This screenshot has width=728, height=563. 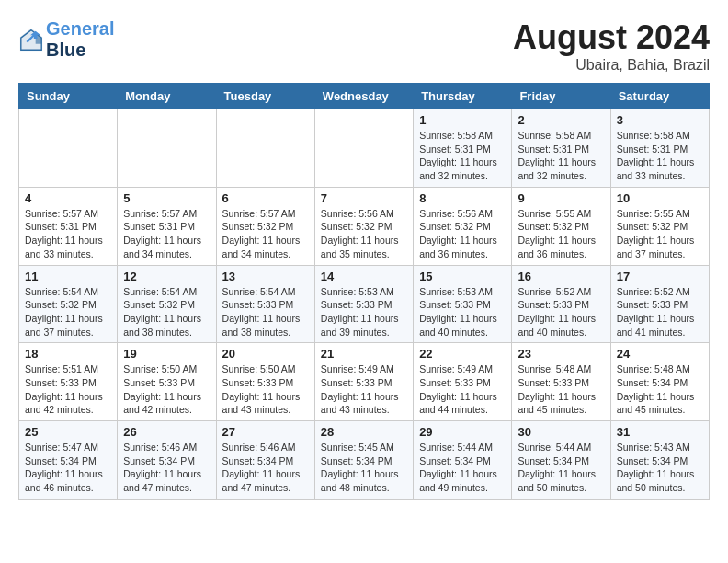 I want to click on calendar-cell: 12Sunrise: 5:54 AM Sunset: 5:32 PM Dayli…, so click(x=167, y=304).